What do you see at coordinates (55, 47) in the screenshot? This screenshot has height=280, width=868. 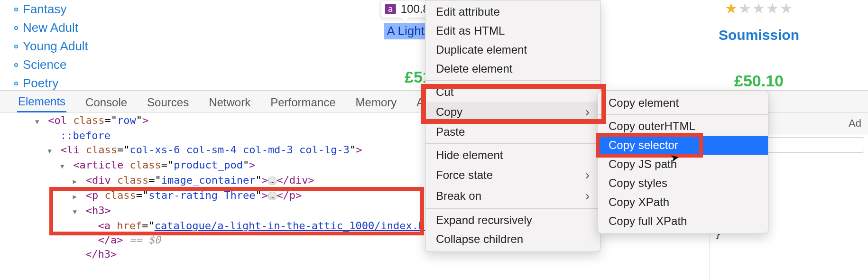 I see `category-link: Young Adult` at bounding box center [55, 47].